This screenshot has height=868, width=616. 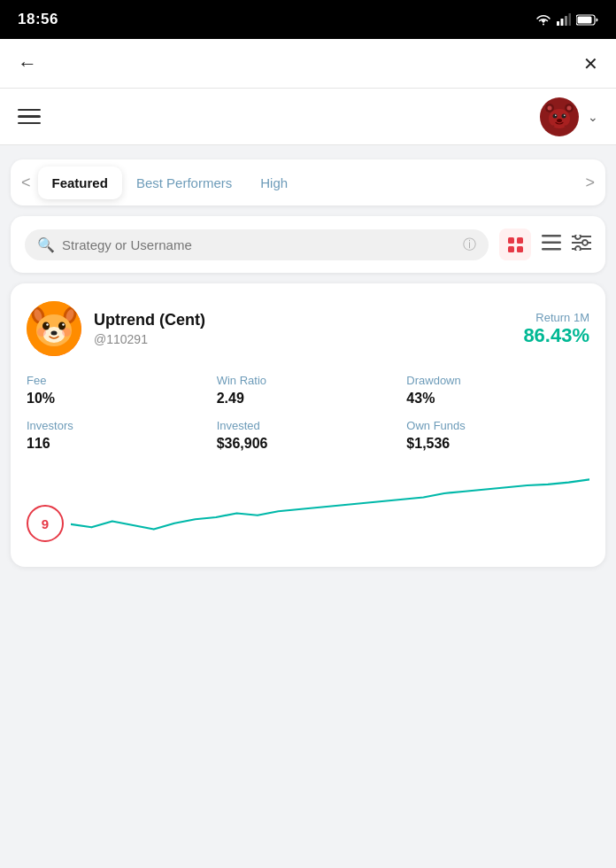 What do you see at coordinates (119, 399) in the screenshot?
I see `stat-fee-value: 10%` at bounding box center [119, 399].